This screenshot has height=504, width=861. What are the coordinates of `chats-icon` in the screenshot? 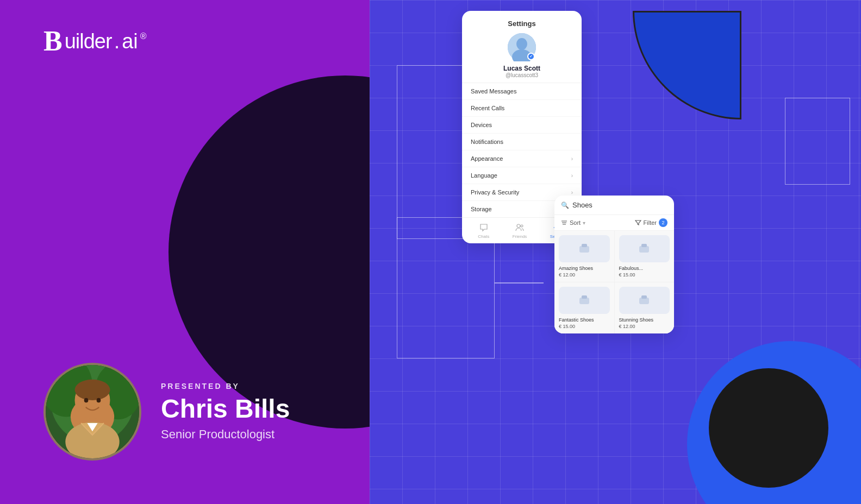 It's located at (484, 228).